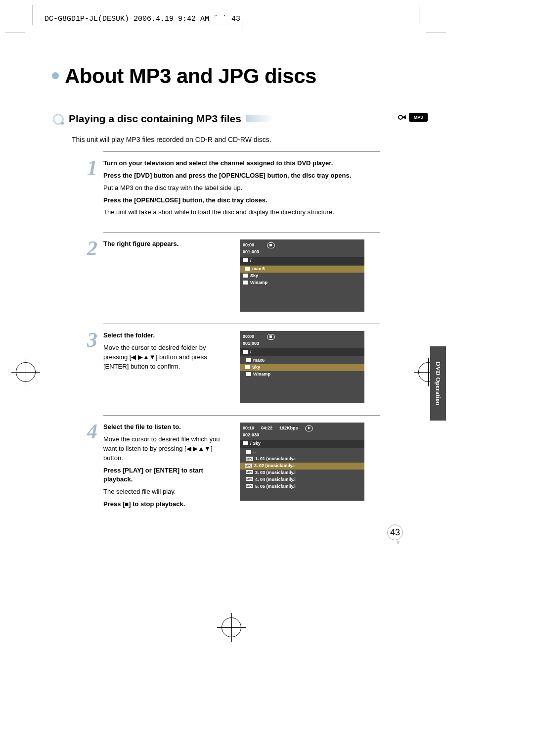  I want to click on step4-line4: The selected file will play., so click(167, 492).